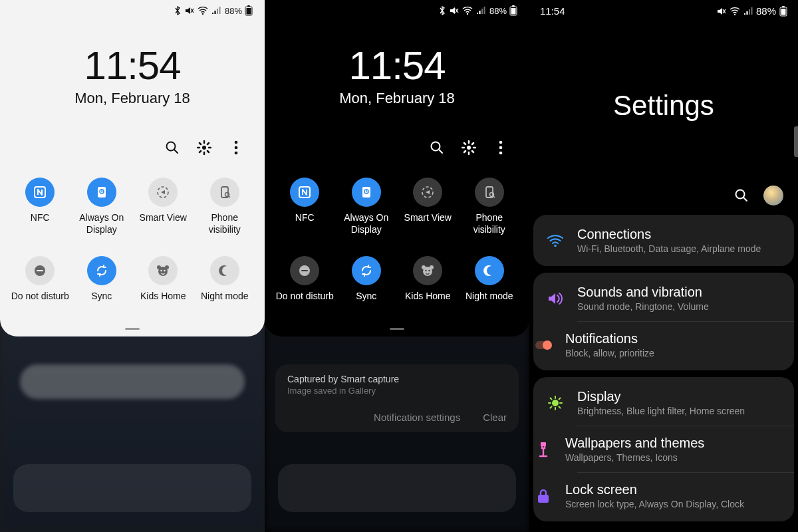  Describe the element at coordinates (489, 207) in the screenshot. I see `dark-toggle-phonevis: Phone visibility` at that location.